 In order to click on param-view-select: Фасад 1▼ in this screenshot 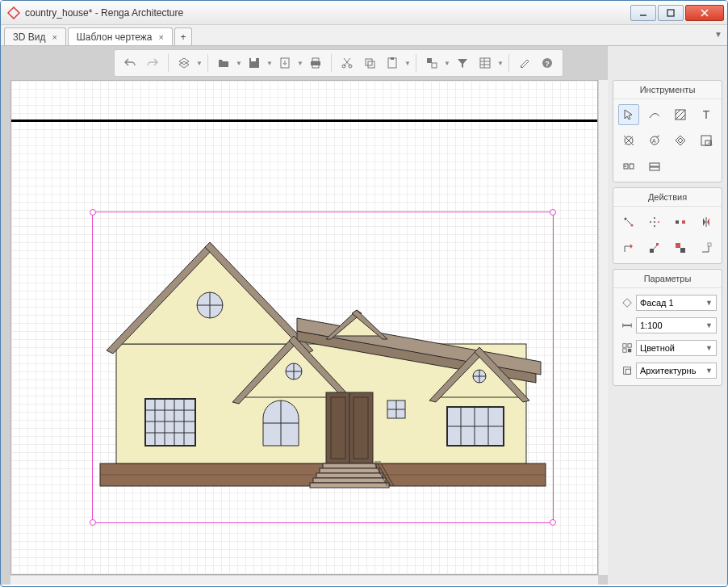, I will do `click(676, 303)`.